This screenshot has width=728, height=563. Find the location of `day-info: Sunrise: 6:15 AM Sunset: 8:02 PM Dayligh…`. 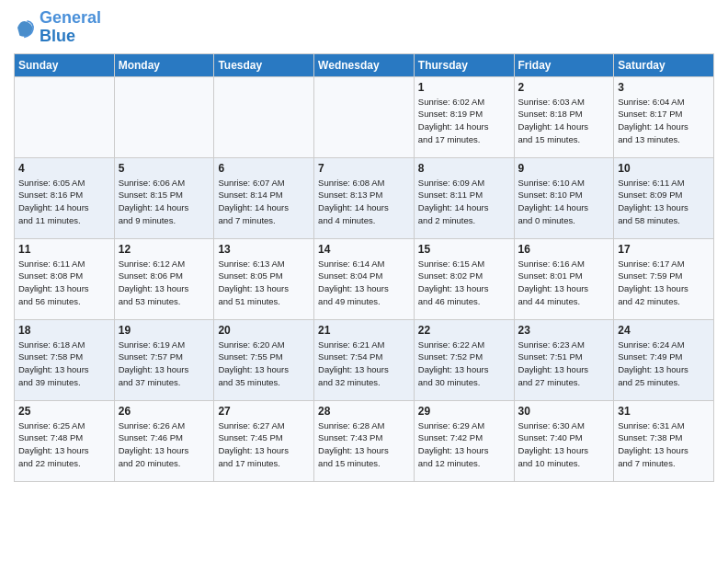

day-info: Sunrise: 6:15 AM Sunset: 8:02 PM Dayligh… is located at coordinates (464, 283).